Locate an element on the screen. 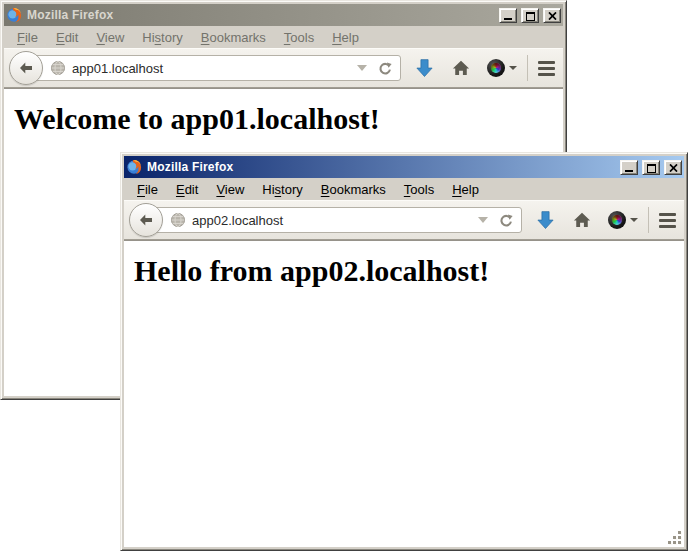  url-bar: app01.localhost is located at coordinates (214, 68).